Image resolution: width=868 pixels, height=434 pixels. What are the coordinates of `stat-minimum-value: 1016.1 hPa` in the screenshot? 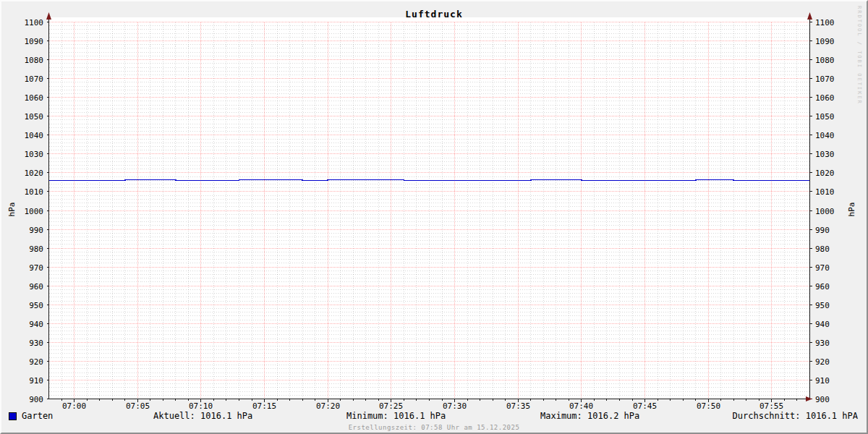 It's located at (420, 416).